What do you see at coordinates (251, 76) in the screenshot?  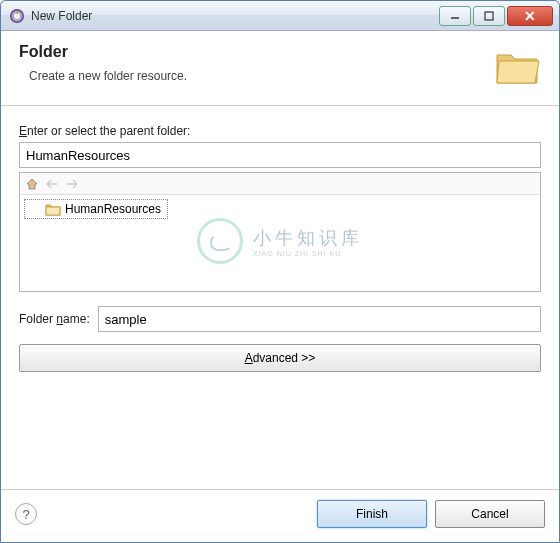 I see `banner-subtitle: Create a new folder resource.` at bounding box center [251, 76].